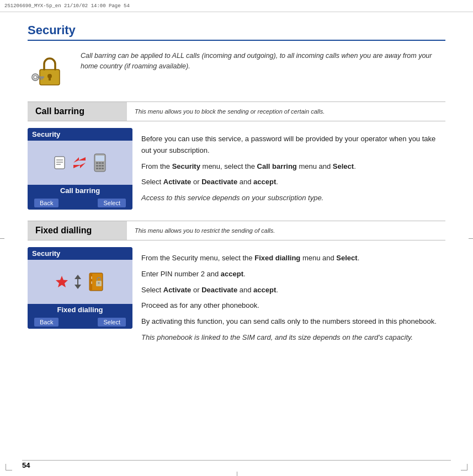 This screenshot has height=476, width=473. I want to click on call-barring-label-bar: Call barring, so click(77, 111).